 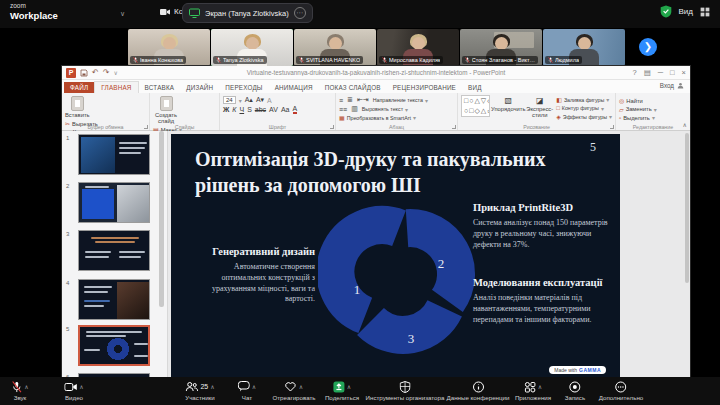 I want to click on slide-thumbnail-2: 2, so click(x=112, y=204).